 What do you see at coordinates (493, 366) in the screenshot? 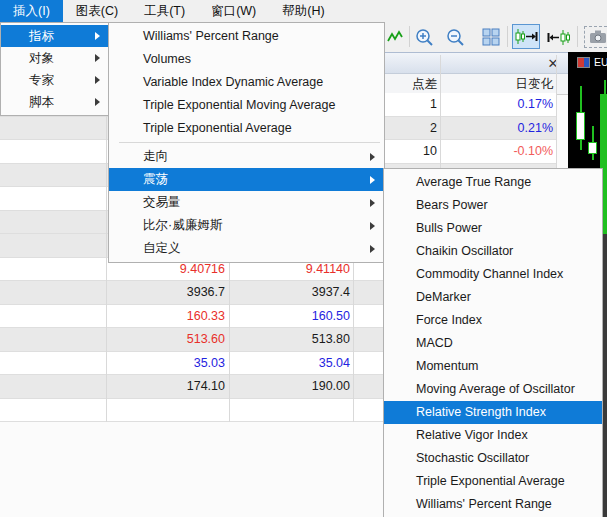
I see `menu-item-momentum: Momentum` at bounding box center [493, 366].